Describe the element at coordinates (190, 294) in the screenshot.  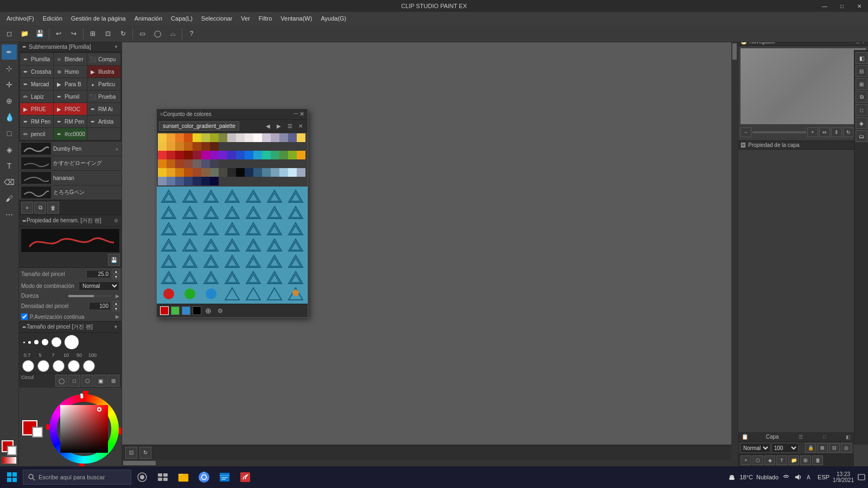
I see `stamp-item-footer` at that location.